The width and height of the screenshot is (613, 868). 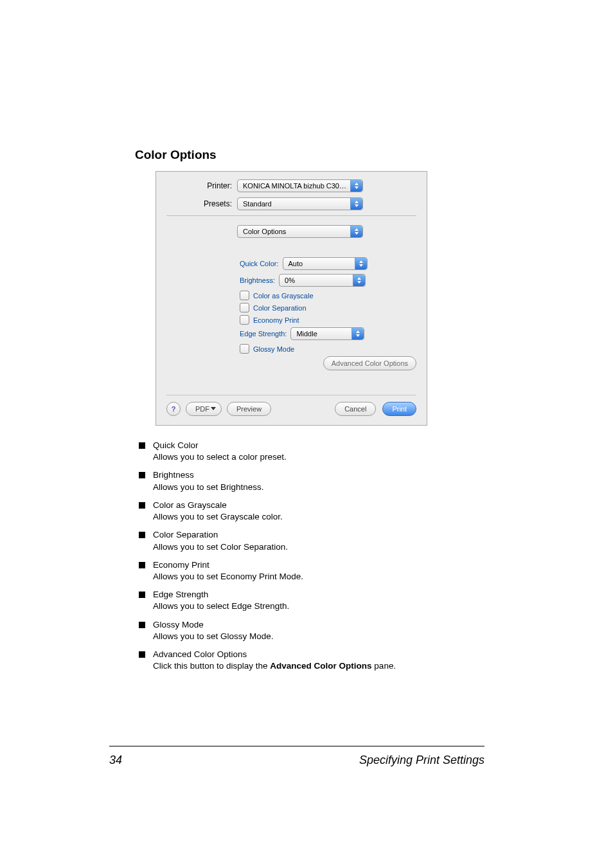 What do you see at coordinates (312, 541) in the screenshot?
I see `list-item: Color Separation Allows you to set Color…` at bounding box center [312, 541].